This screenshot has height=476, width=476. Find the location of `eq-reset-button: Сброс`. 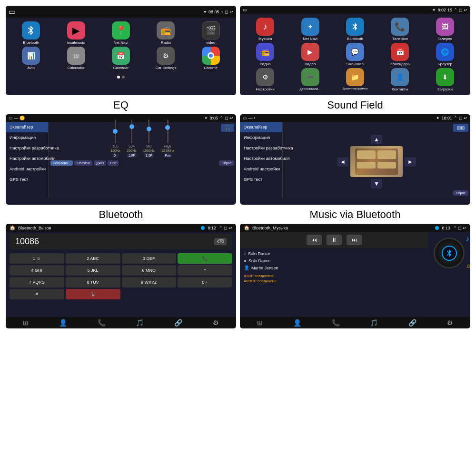

eq-reset-button: Сброс is located at coordinates (227, 163).